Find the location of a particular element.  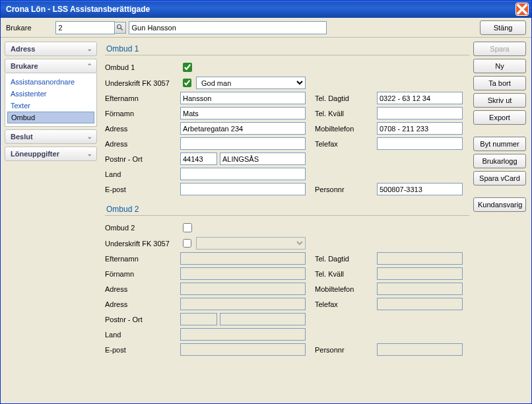

ombud2-checkbox is located at coordinates (187, 228).